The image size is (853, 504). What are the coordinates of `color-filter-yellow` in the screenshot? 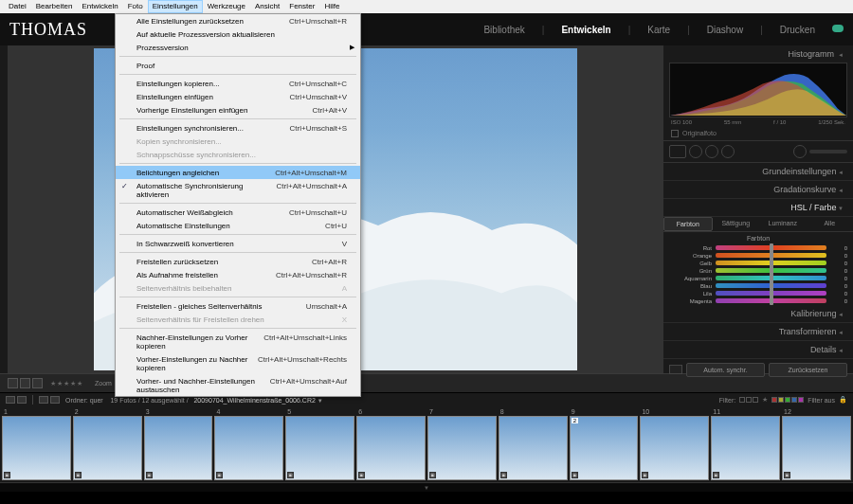 It's located at (781, 400).